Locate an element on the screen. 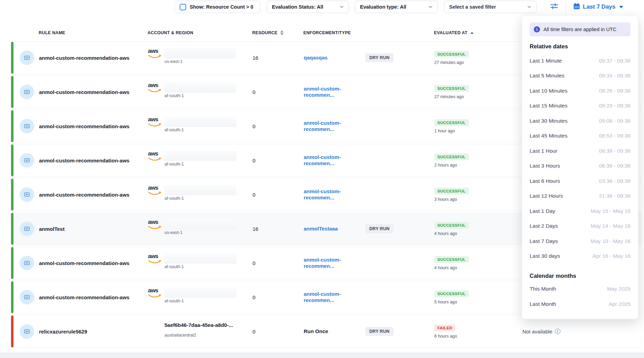 The width and height of the screenshot is (644, 358). enforcement-link: anmolTestaaa is located at coordinates (321, 229).